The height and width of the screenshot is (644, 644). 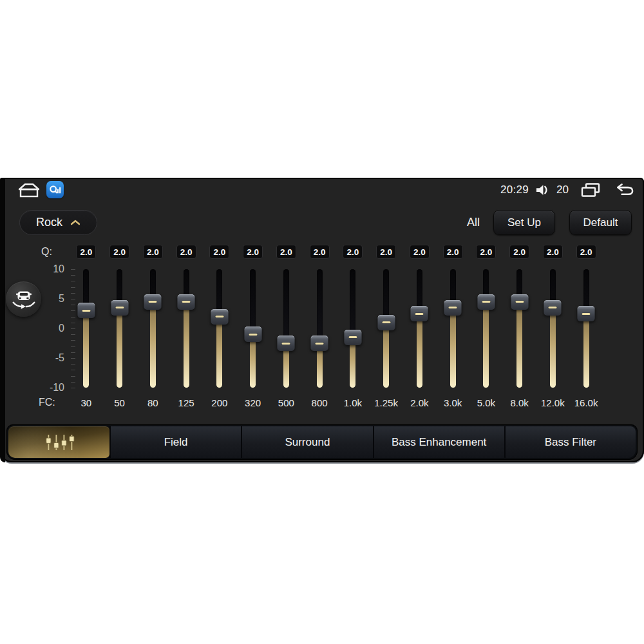 I want to click on home-button, so click(x=29, y=191).